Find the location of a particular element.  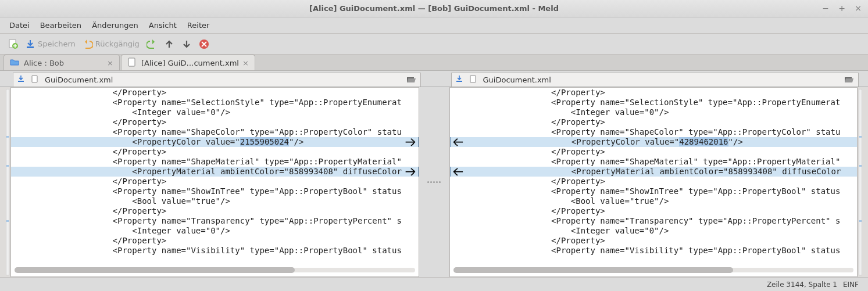

arrow-down-icon is located at coordinates (187, 44).